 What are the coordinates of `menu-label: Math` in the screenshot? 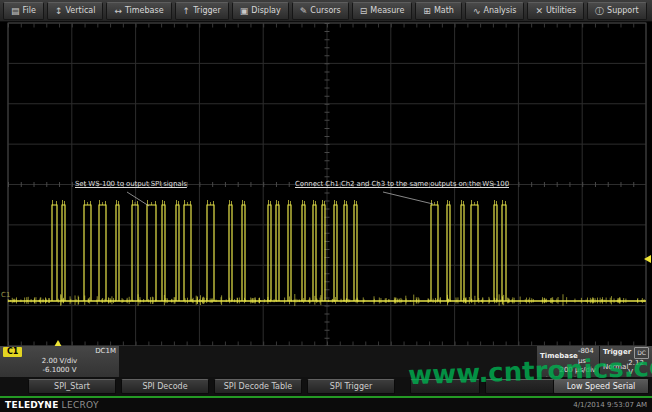 It's located at (444, 10).